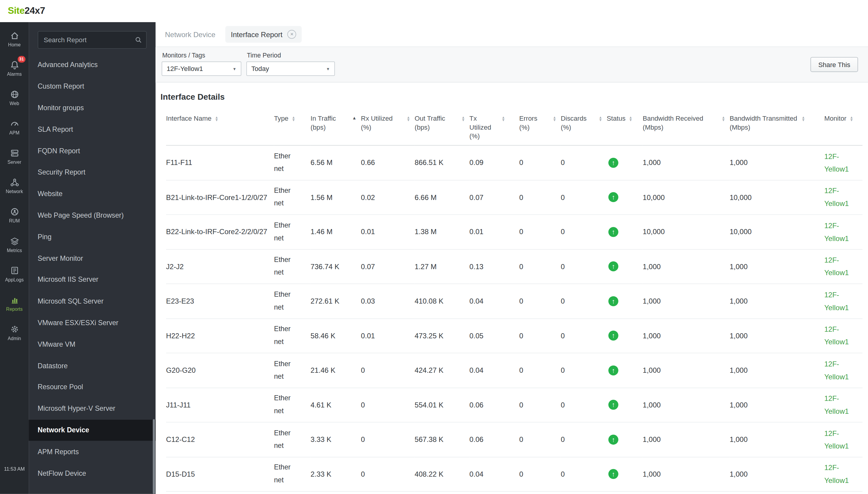 This screenshot has width=868, height=494. Describe the element at coordinates (92, 366) in the screenshot. I see `sidebar-item-datastore: Datastore` at that location.